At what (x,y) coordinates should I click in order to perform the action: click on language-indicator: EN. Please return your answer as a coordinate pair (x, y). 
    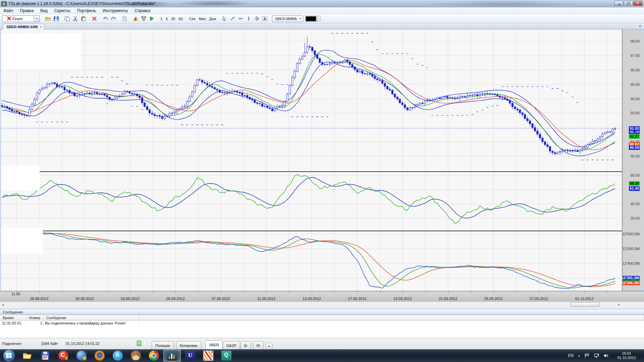
    Looking at the image, I should click on (571, 356).